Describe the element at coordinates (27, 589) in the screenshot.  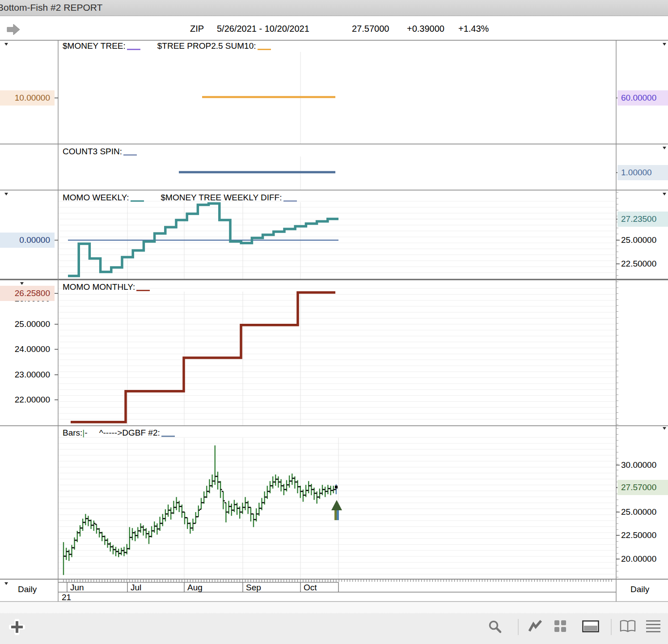
I see `timeframe-left: Daily` at that location.